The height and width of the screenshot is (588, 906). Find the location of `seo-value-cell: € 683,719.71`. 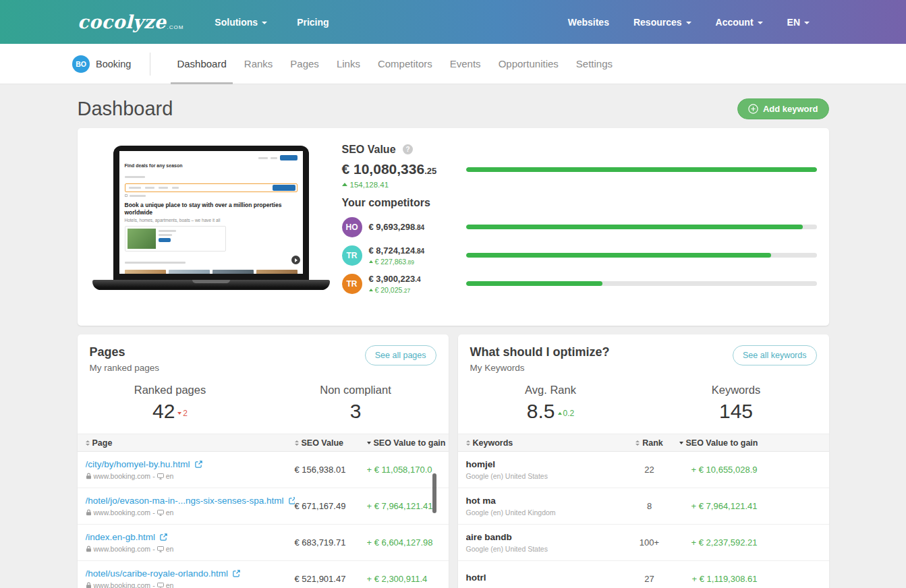

seo-value-cell: € 683,719.71 is located at coordinates (331, 542).